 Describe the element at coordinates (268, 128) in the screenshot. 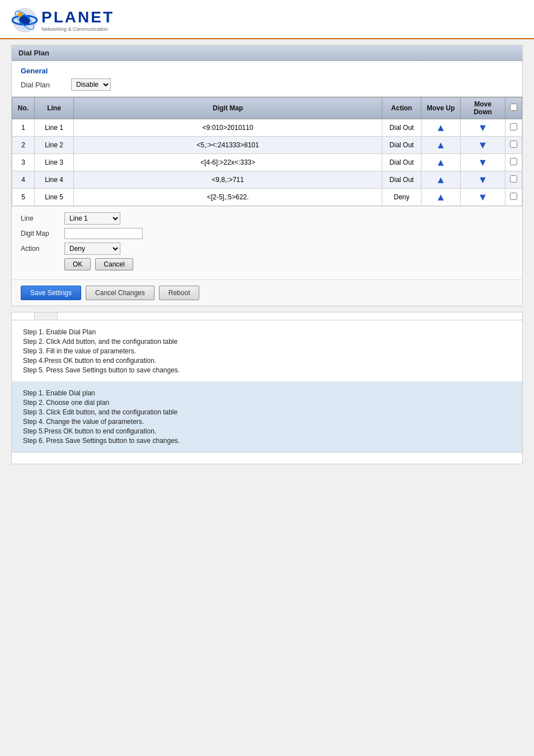

I see `table-row: 1 Line 1 <9:010>2010110 Dial Out` at that location.